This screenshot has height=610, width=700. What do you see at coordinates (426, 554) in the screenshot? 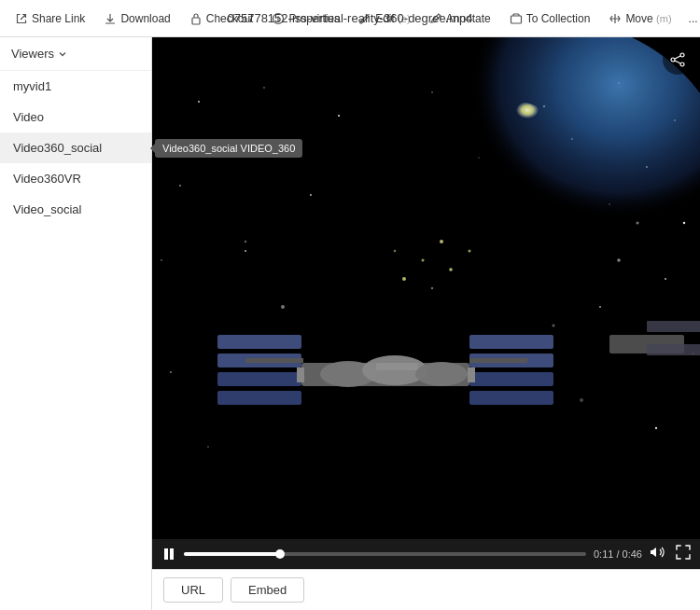
I see `video-controls: 0:11 / 0:46` at bounding box center [426, 554].